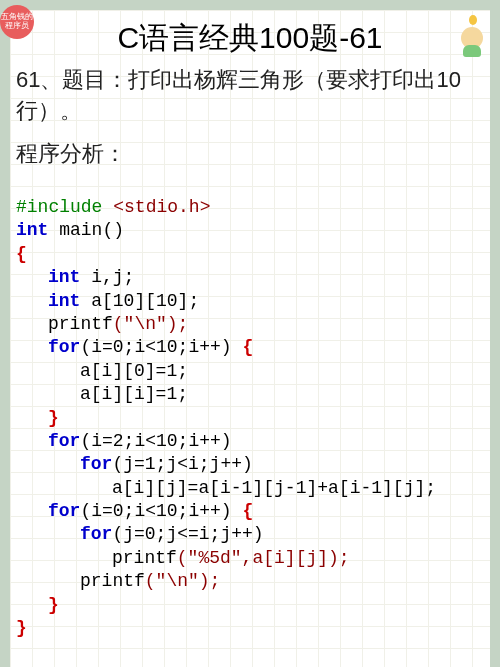 This screenshot has height=667, width=500. What do you see at coordinates (86, 230) in the screenshot?
I see `main-fn: main()` at bounding box center [86, 230].